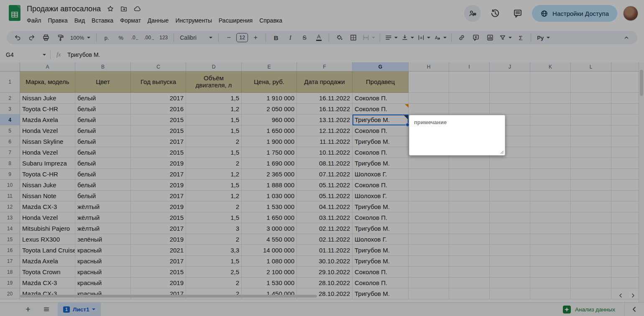  Describe the element at coordinates (269, 283) in the screenshot. I see `cell-E19: 1 530 000` at that location.